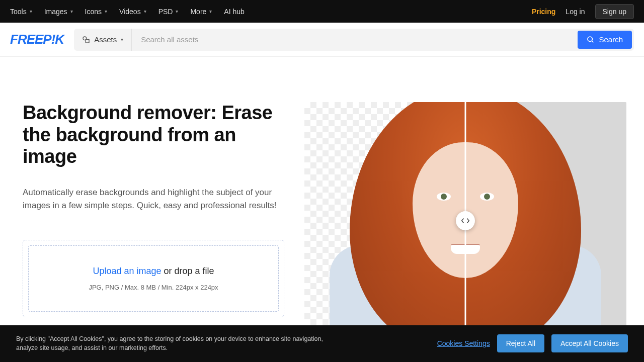 Image resolution: width=644 pixels, height=362 pixels. I want to click on signup-button: Sign up, so click(615, 12).